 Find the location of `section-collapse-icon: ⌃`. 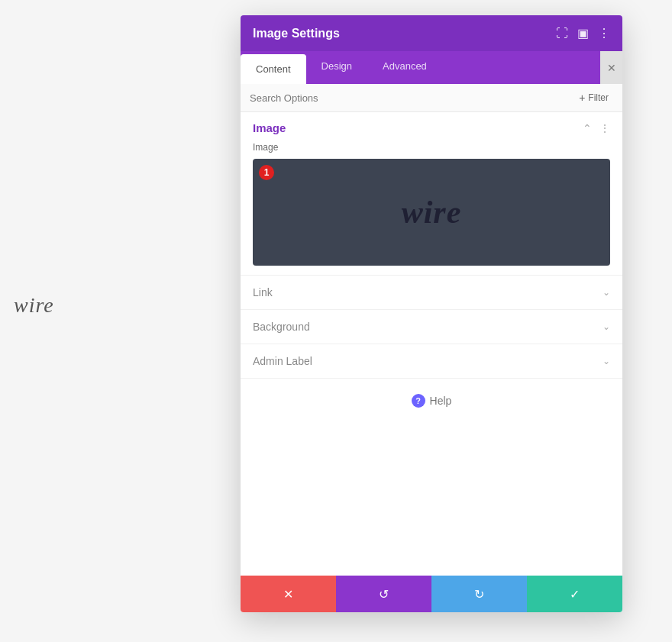

section-collapse-icon: ⌃ is located at coordinates (587, 128).